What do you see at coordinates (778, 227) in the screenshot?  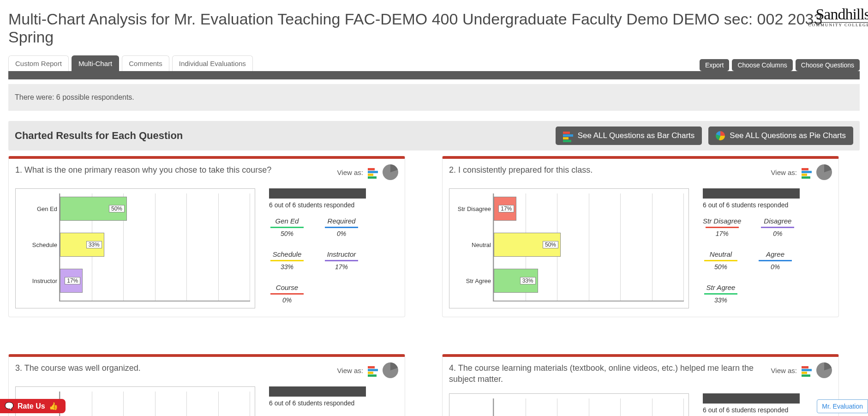 I see `legend-item: Disagree0%` at bounding box center [778, 227].